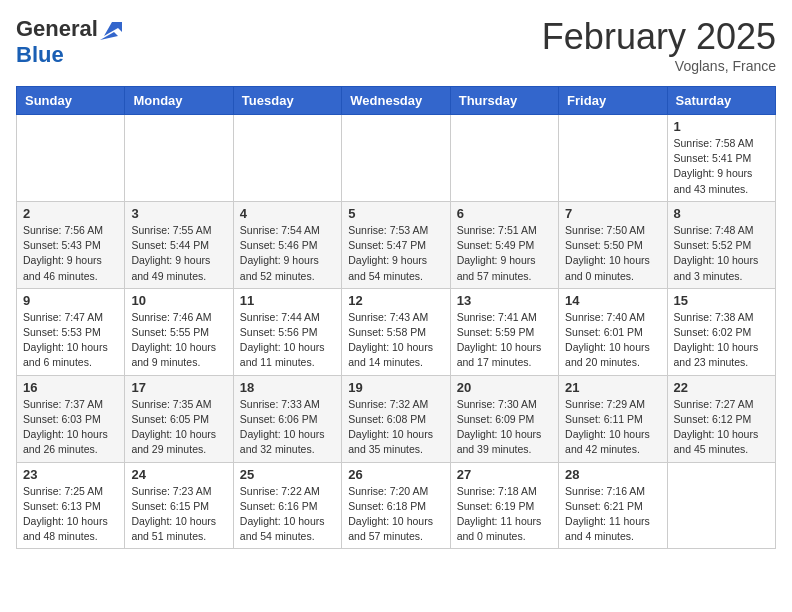  What do you see at coordinates (57, 29) in the screenshot?
I see `logo-general-text: General` at bounding box center [57, 29].